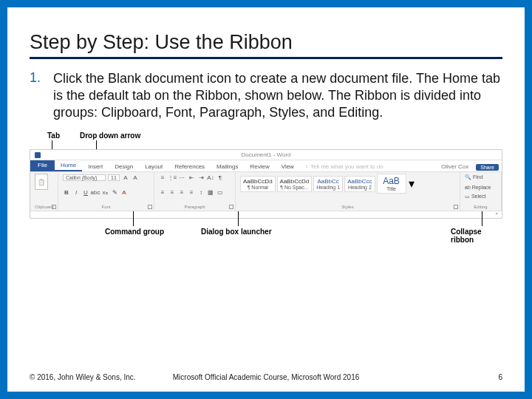 Image resolution: width=532 pixels, height=399 pixels. Describe the element at coordinates (266, 96) in the screenshot. I see `list-text: Click the Blank document icon to create …` at that location.